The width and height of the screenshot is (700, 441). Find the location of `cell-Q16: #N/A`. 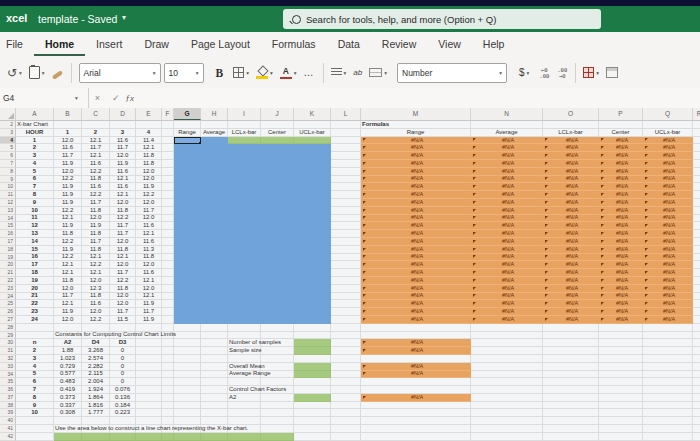

cell-Q16: #N/A is located at coordinates (668, 234).